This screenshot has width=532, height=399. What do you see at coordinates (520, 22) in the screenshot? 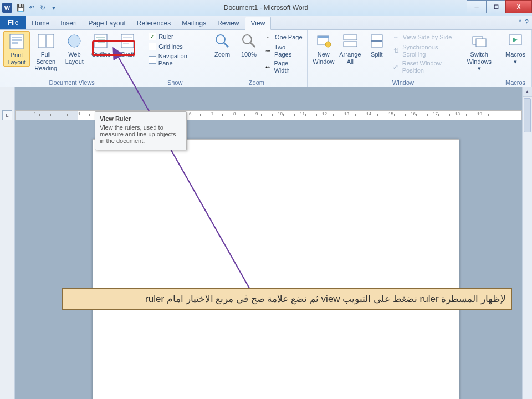
I see `minimize-ribbon-icon: ^` at bounding box center [520, 22].